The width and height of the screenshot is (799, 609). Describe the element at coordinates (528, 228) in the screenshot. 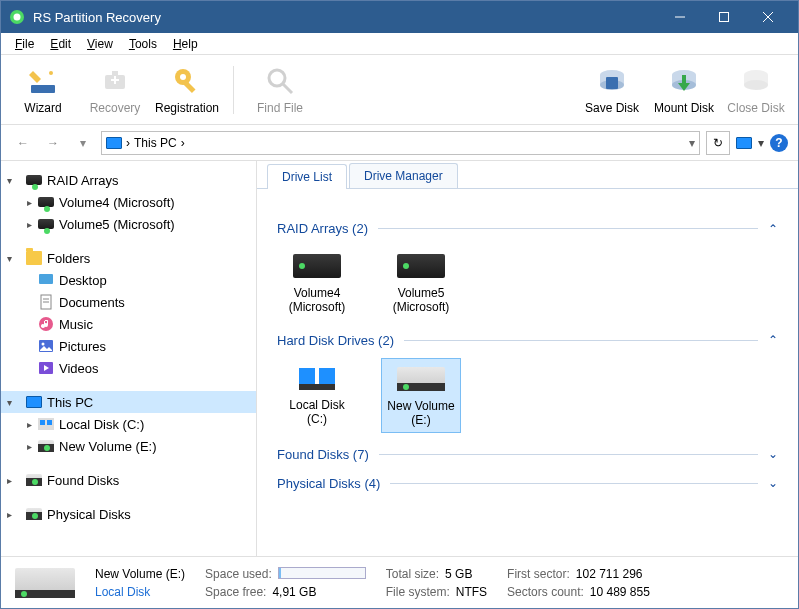

I see `section-raid: RAID Arrays (2) ⌃` at that location.